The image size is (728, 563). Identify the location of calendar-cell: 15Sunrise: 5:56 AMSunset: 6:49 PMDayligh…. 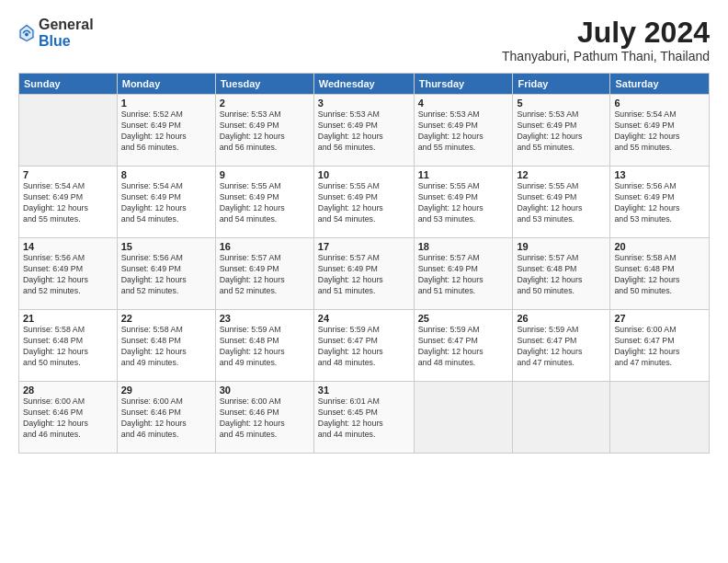
(165, 274).